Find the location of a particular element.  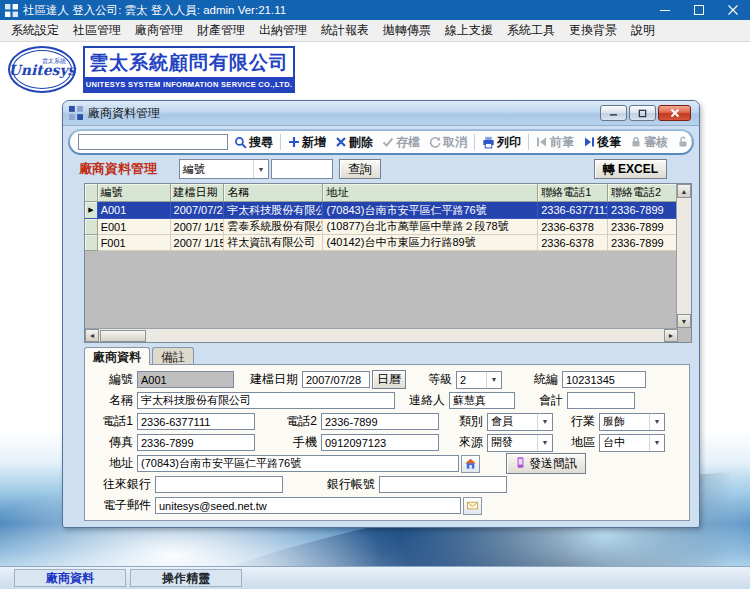

bank-field is located at coordinates (219, 484).